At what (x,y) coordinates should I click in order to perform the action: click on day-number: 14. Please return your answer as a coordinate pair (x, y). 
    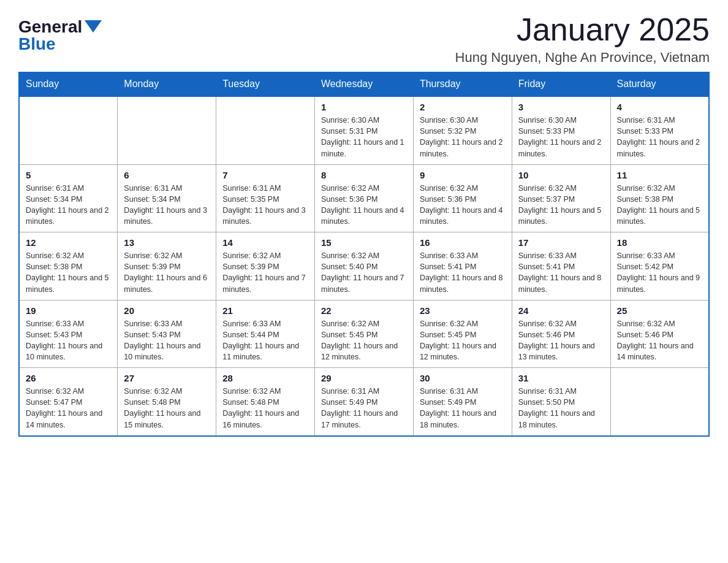
    Looking at the image, I should click on (265, 243).